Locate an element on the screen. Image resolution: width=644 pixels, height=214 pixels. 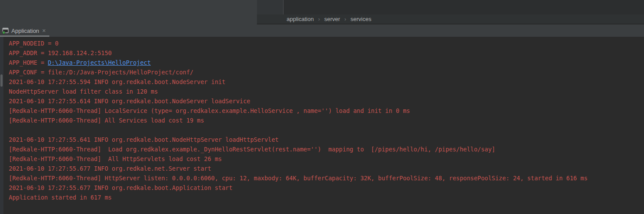
breadcrumb-item-server: server is located at coordinates (332, 19).